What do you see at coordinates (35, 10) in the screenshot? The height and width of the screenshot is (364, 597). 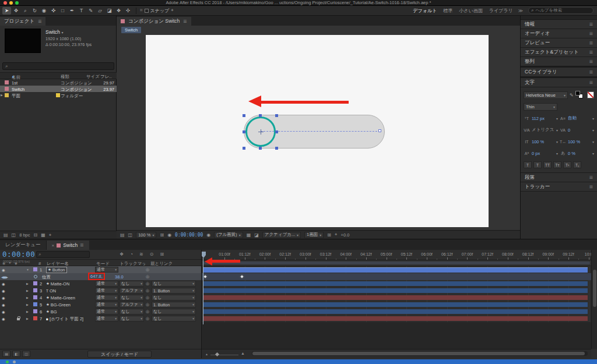 I see `rotation-tool-icon: ↻` at bounding box center [35, 10].